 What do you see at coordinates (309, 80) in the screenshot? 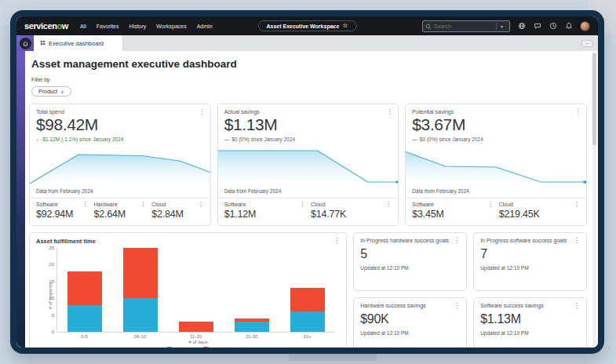
I see `filter-by-label: Filter by:` at bounding box center [309, 80].